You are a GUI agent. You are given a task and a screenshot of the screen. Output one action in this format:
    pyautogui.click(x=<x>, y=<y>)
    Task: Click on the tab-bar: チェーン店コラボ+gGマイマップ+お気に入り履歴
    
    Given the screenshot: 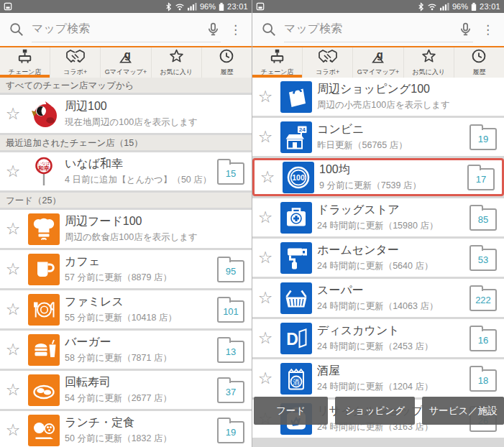 What is the action you would take?
    pyautogui.click(x=126, y=63)
    